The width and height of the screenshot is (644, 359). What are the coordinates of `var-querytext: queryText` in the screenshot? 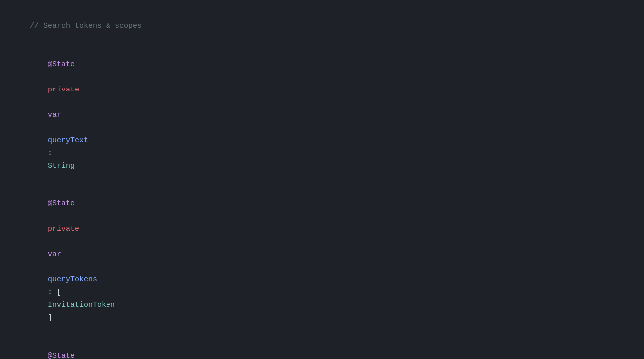 It's located at (68, 140).